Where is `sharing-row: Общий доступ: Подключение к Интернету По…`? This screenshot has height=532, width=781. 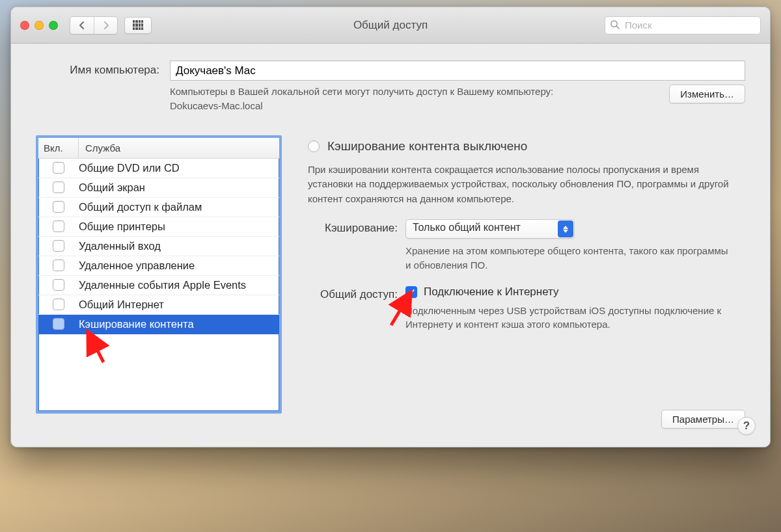 sharing-row: Общий доступ: Подключение к Интернету По… is located at coordinates (527, 309).